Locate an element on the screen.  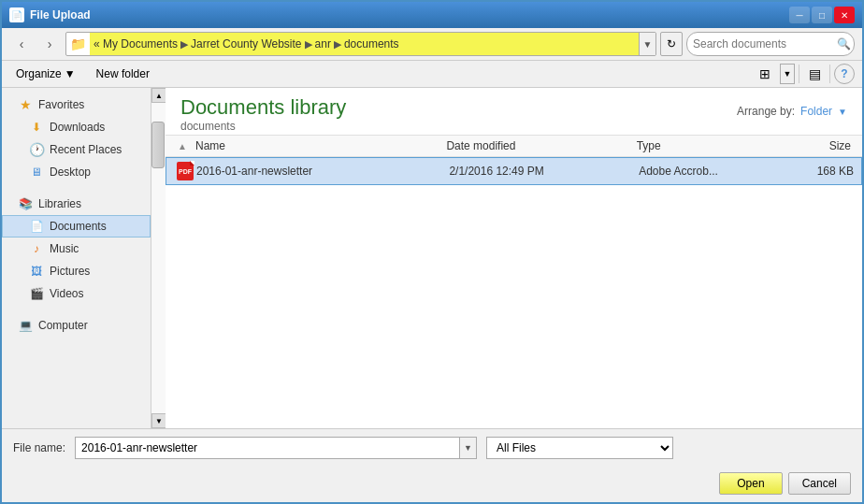
sidebar-item-music: ♪ Music is located at coordinates (77, 249).